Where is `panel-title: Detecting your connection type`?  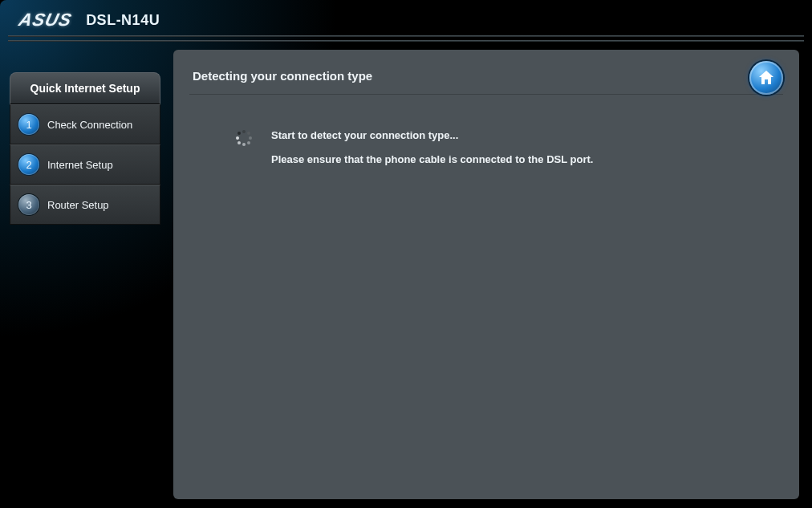 panel-title: Detecting your connection type is located at coordinates (486, 72).